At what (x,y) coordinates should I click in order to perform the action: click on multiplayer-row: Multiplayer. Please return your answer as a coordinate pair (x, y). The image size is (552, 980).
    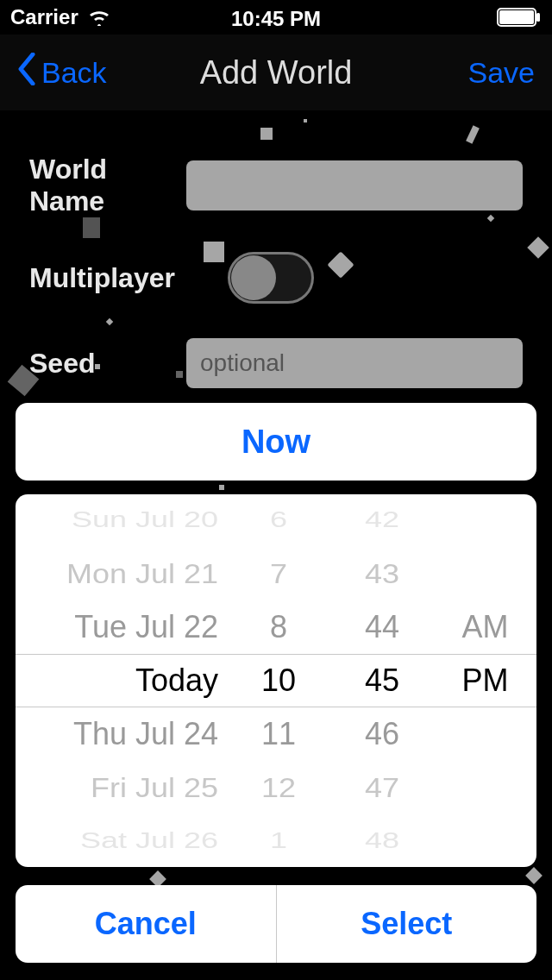
    Looking at the image, I should click on (276, 278).